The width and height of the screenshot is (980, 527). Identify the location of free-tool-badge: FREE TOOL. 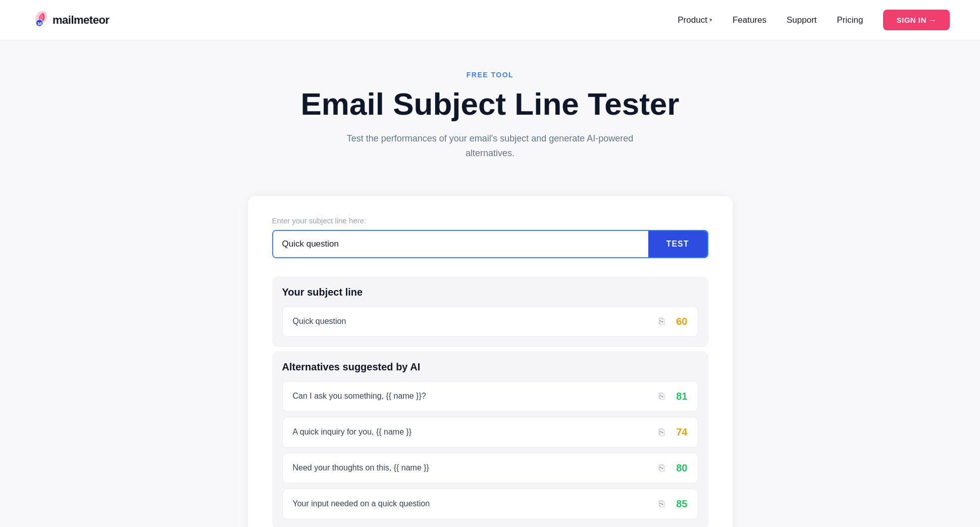
(490, 75).